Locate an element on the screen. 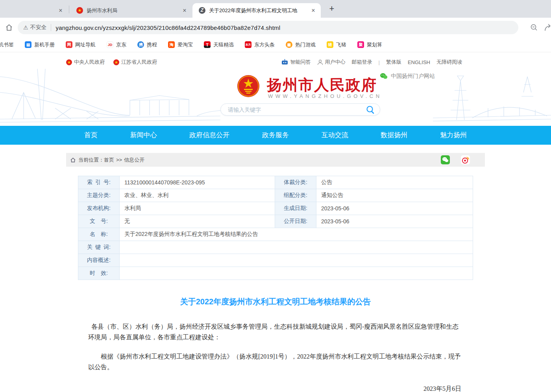 This screenshot has height=392, width=551. robot-icon is located at coordinates (285, 62).